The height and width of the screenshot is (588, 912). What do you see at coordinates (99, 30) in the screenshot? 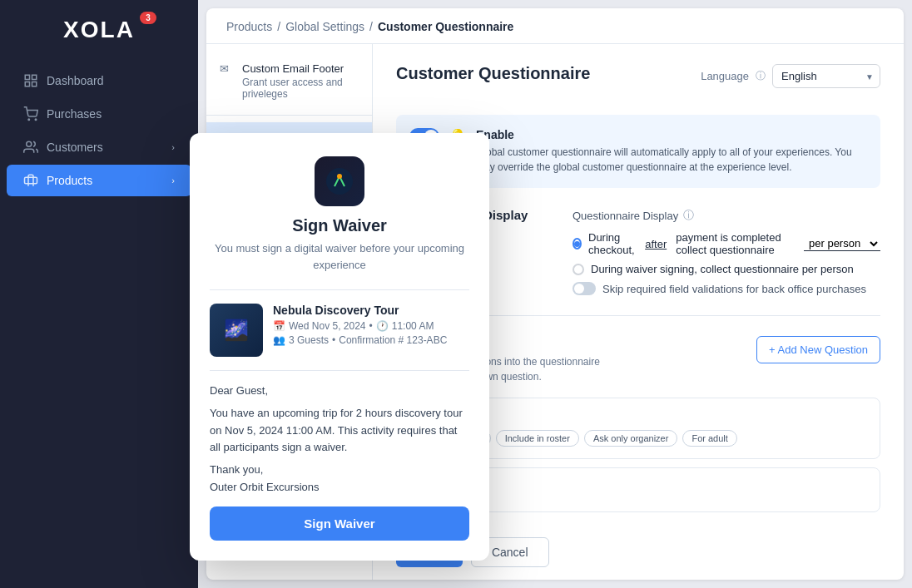
I see `app-logo: XOLA` at bounding box center [99, 30].